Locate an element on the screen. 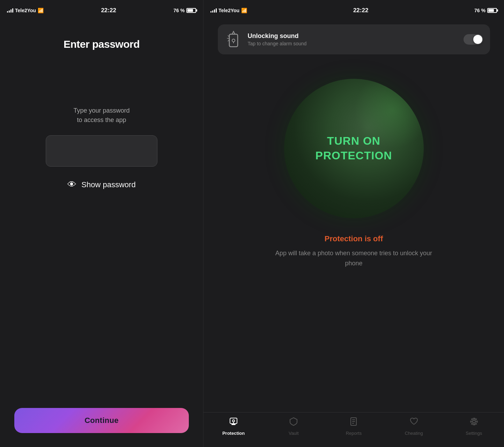 This screenshot has width=504, height=447. vault-tab-label: Vault is located at coordinates (294, 433).